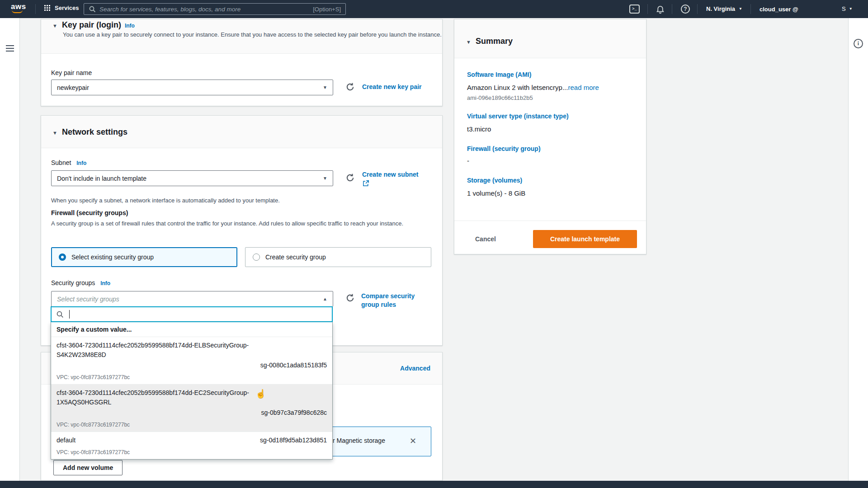  What do you see at coordinates (242, 223) in the screenshot?
I see `firewall-description: A security group is a set of firewall ru…` at bounding box center [242, 223].